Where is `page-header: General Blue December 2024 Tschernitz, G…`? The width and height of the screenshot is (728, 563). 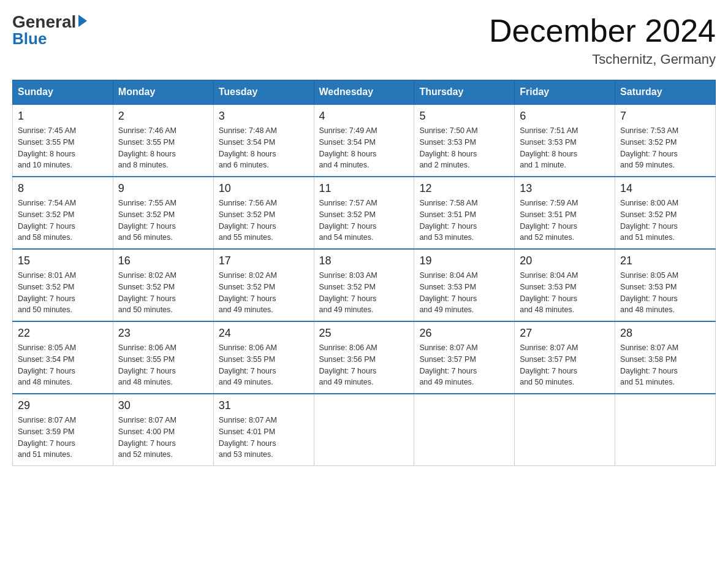 page-header: General Blue December 2024 Tschernitz, G… is located at coordinates (364, 40).